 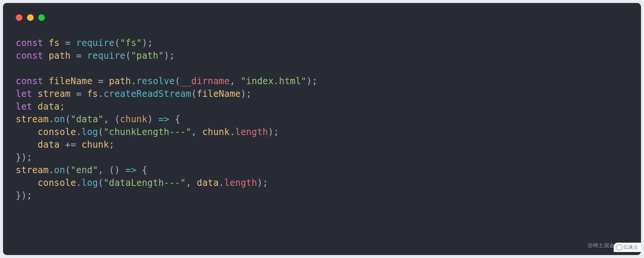 I want to click on code-token: "index.html", so click(x=274, y=81).